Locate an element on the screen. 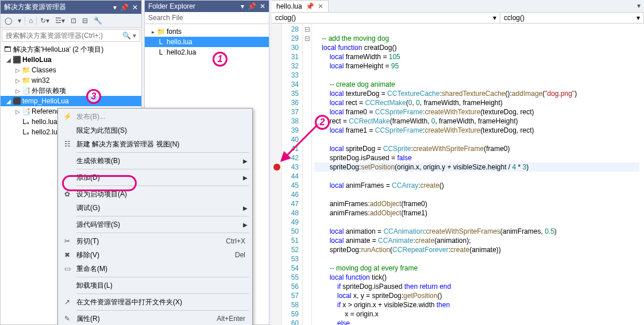 Image resolution: width=644 pixels, height=325 pixels. menu-item: 源代码管理(S)▶ is located at coordinates (155, 225).